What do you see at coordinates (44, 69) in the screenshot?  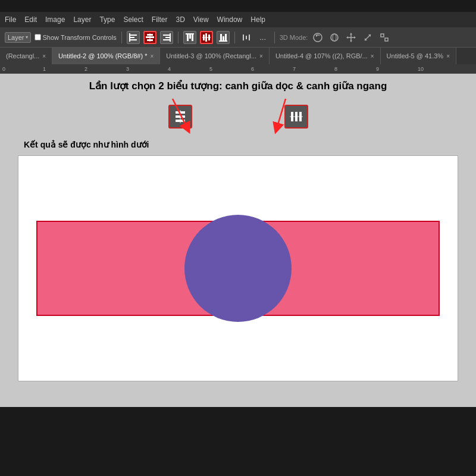 I see `ruler-mark-1: 1` at bounding box center [44, 69].